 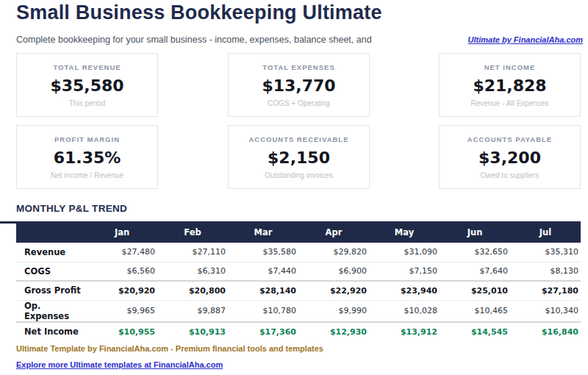 What do you see at coordinates (298, 232) in the screenshot?
I see `pl-header-row: Jan Feb Mar Apr May Jun Jul` at bounding box center [298, 232].